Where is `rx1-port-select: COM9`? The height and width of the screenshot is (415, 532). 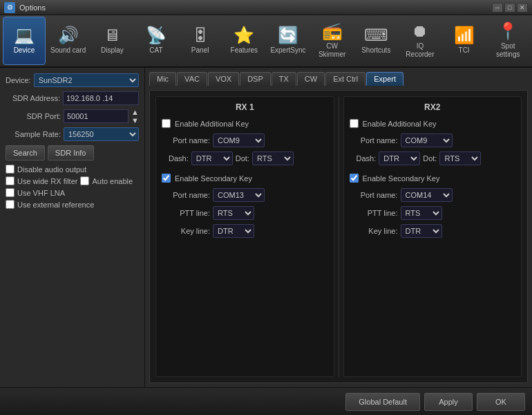
rx1-port-select: COM9 is located at coordinates (239, 140).